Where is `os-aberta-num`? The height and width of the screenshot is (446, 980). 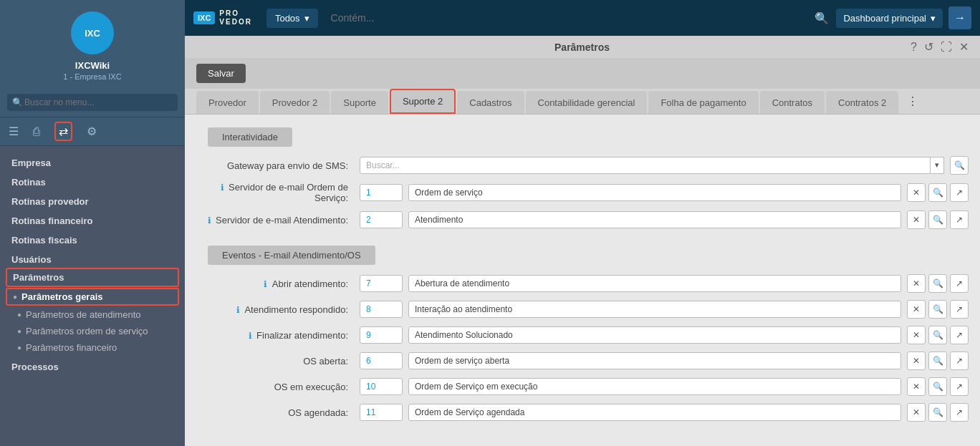 os-aberta-num is located at coordinates (381, 361).